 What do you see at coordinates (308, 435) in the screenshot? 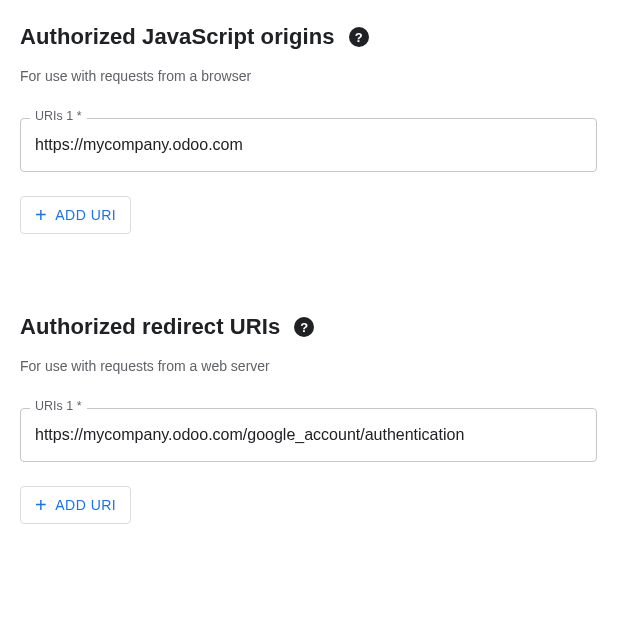
I see `redirects-uri-input` at bounding box center [308, 435].